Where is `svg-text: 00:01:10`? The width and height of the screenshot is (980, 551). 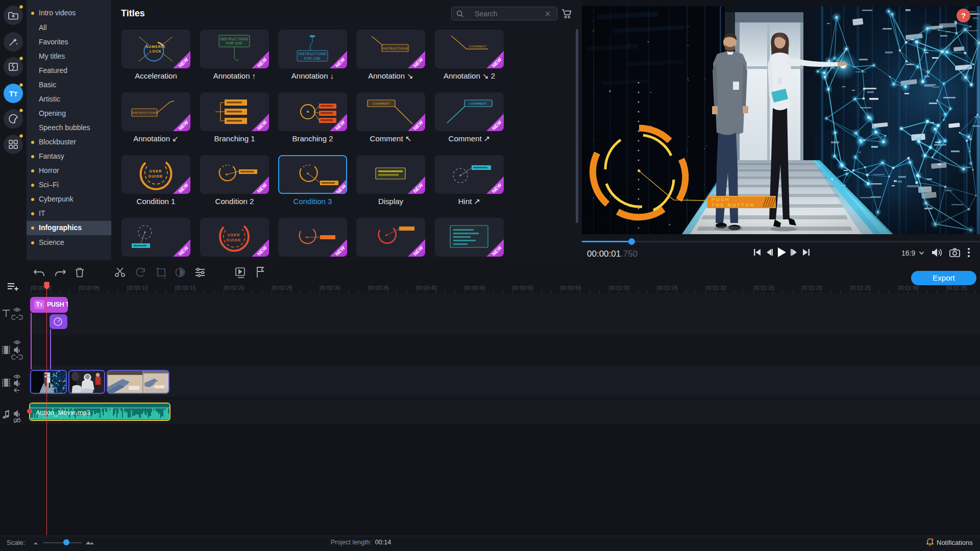
svg-text: 00:01:10 is located at coordinates (716, 288).